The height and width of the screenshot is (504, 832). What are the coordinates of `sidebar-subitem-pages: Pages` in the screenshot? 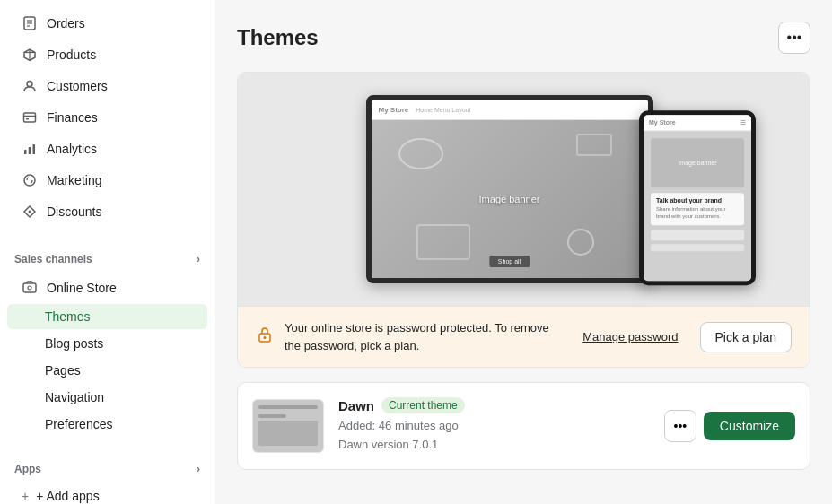 It's located at (108, 370).